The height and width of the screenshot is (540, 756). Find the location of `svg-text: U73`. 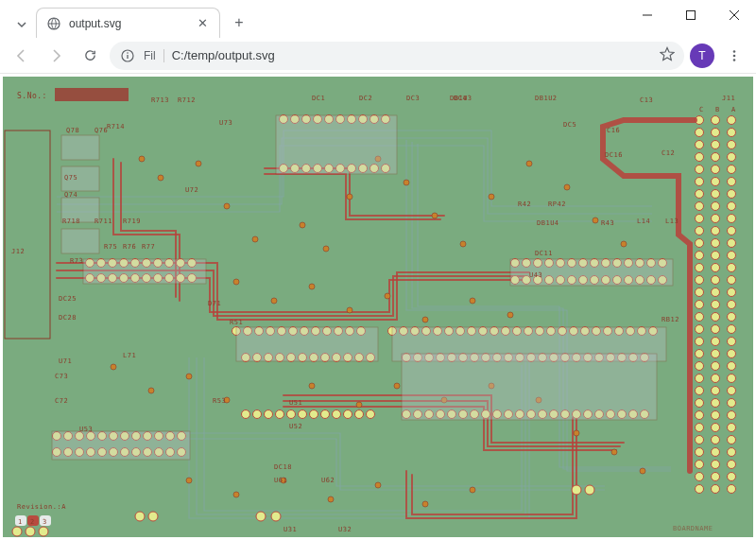

svg-text: U73 is located at coordinates (226, 123).